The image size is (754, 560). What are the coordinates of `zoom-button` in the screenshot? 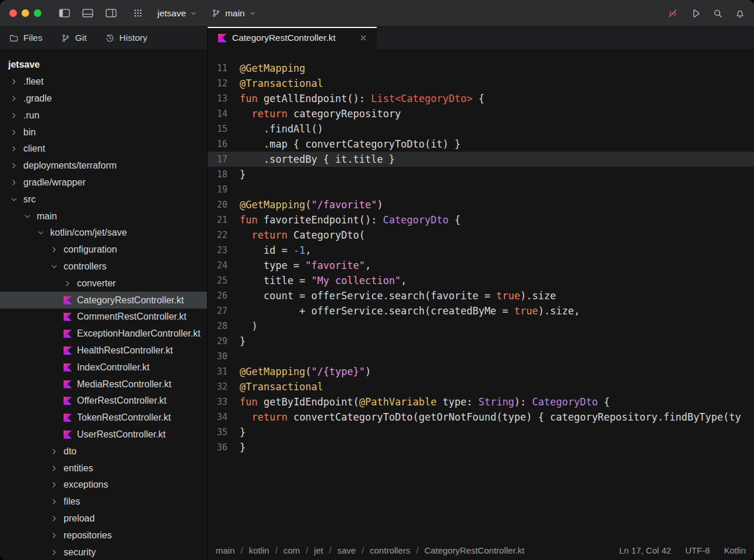 It's located at (37, 13).